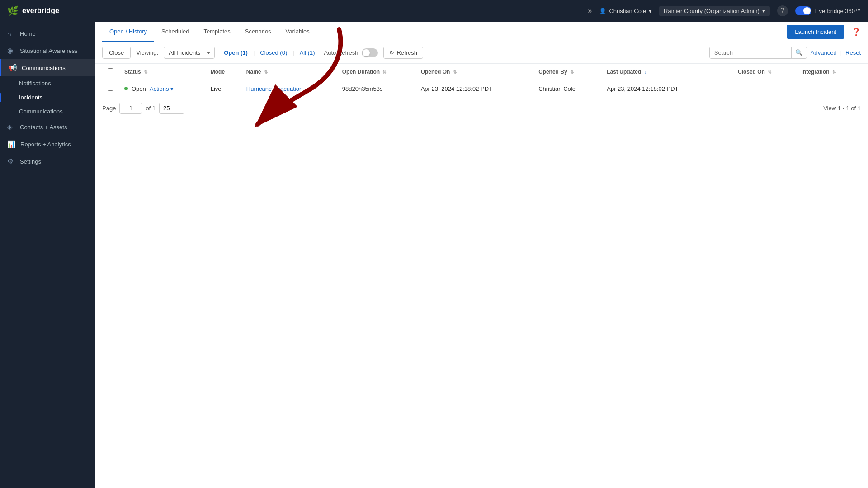  What do you see at coordinates (351, 53) in the screenshot?
I see `auto-refresh-area: Auto Refresh` at bounding box center [351, 53].